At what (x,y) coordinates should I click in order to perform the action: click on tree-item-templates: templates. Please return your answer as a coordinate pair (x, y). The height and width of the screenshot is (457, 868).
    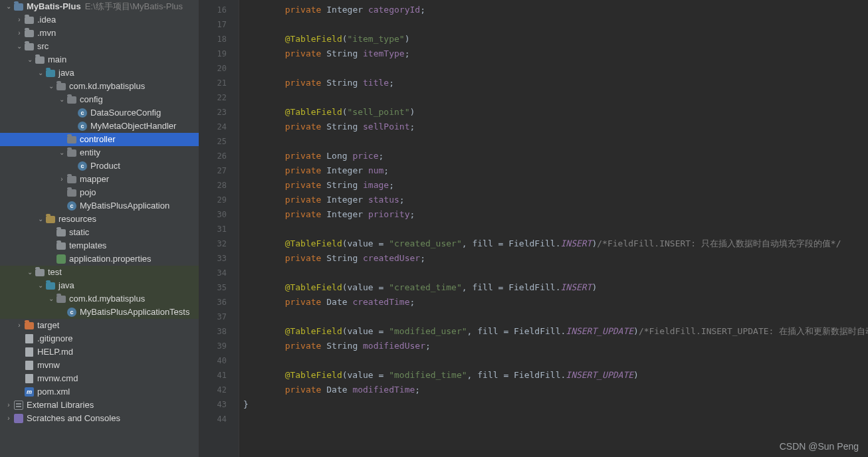
    Looking at the image, I should click on (100, 246).